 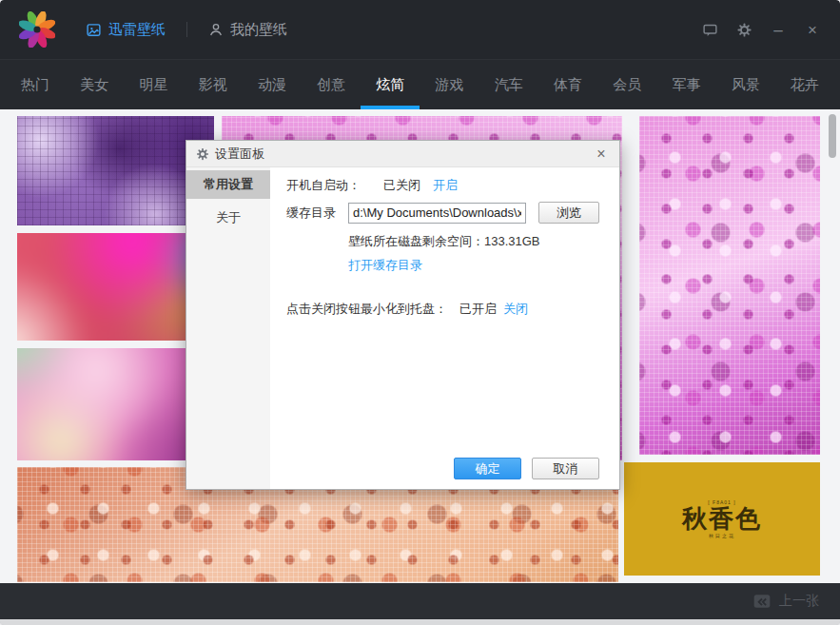 What do you see at coordinates (259, 30) in the screenshot?
I see `my-wallpaper-label: 我的壁纸` at bounding box center [259, 30].